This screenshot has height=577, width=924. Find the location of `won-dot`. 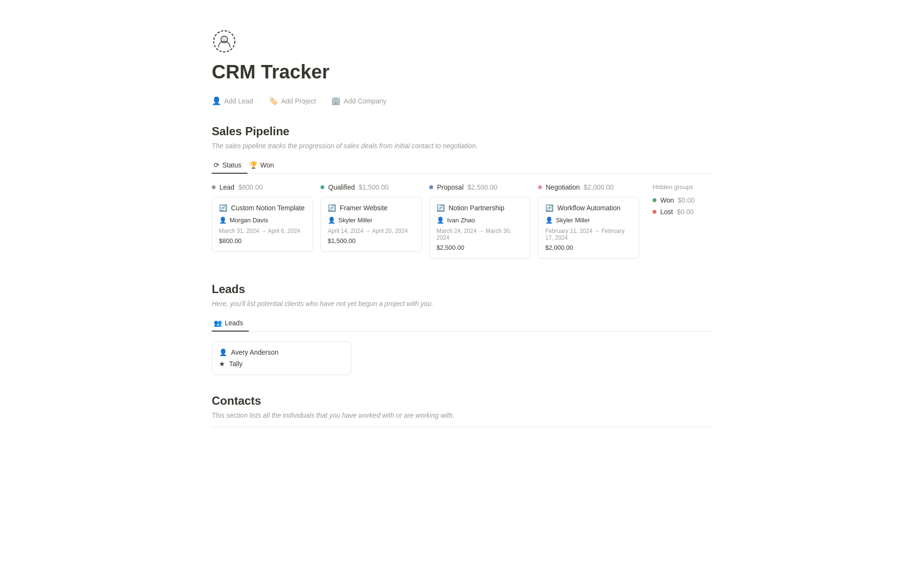

won-dot is located at coordinates (654, 200).